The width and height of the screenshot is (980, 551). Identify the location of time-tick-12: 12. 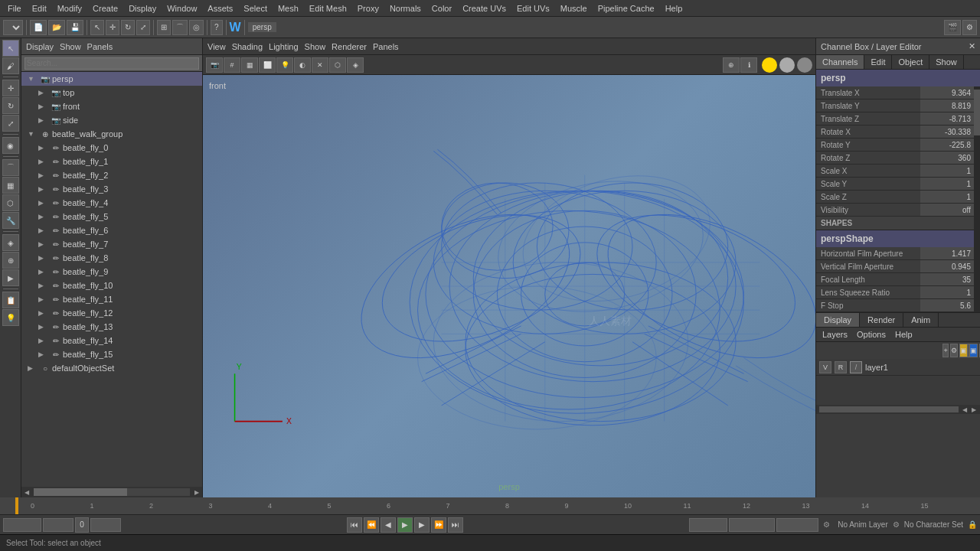
(773, 506).